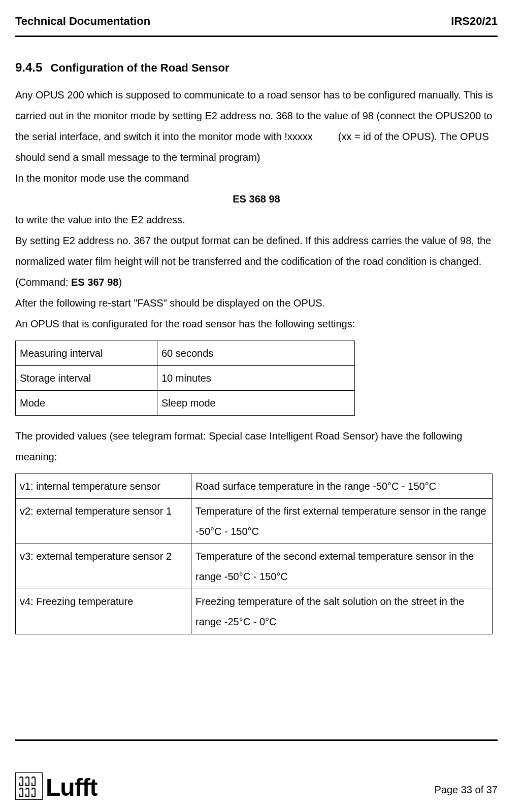  What do you see at coordinates (256, 403) in the screenshot?
I see `settings-value: Sleep mode` at bounding box center [256, 403].